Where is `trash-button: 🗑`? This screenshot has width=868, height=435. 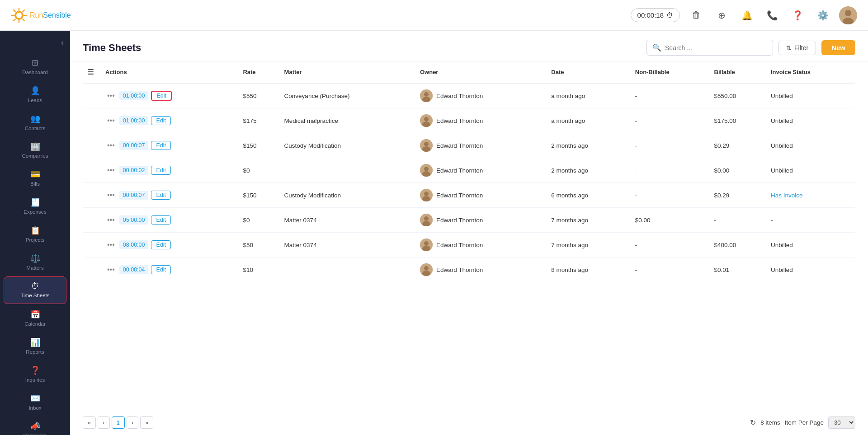 trash-button: 🗑 is located at coordinates (696, 15).